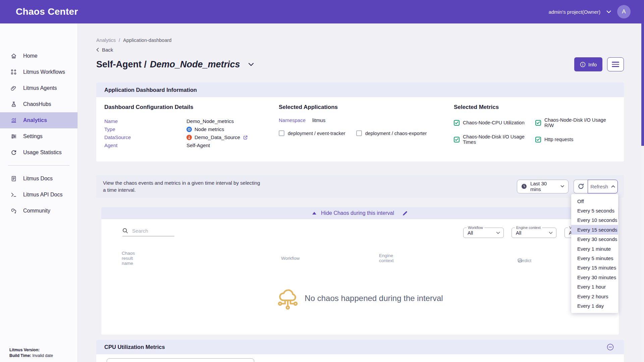 The image size is (644, 362). What do you see at coordinates (39, 211) in the screenshot?
I see `sidebar-item-community: Community` at bounding box center [39, 211].